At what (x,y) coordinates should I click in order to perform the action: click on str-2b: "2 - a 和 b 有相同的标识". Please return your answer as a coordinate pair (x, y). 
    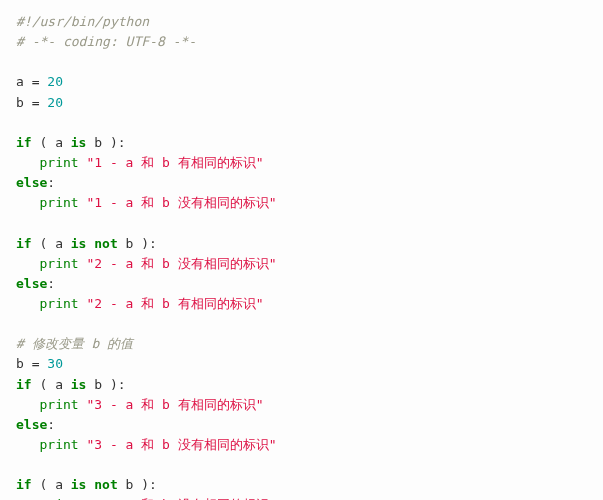
    Looking at the image, I should click on (174, 304).